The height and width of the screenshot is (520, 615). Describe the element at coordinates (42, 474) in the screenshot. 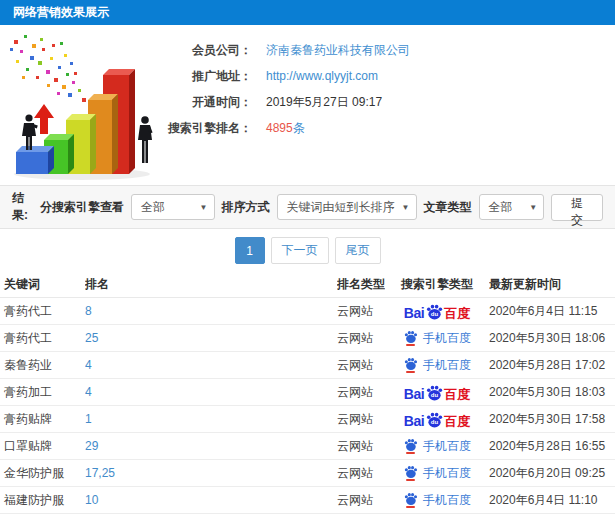

I see `keyword-cell: 金华防护服` at that location.